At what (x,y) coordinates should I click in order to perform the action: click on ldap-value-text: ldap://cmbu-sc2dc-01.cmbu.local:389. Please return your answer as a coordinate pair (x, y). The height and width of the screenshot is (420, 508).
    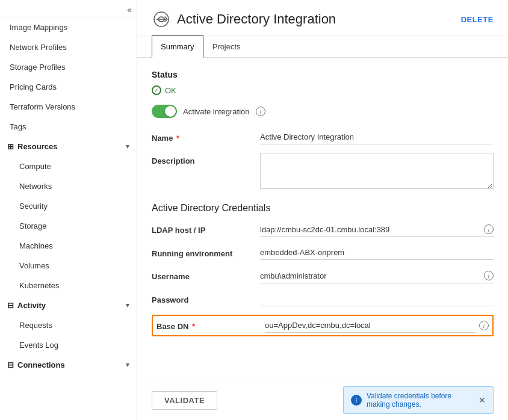
    Looking at the image, I should click on (325, 230).